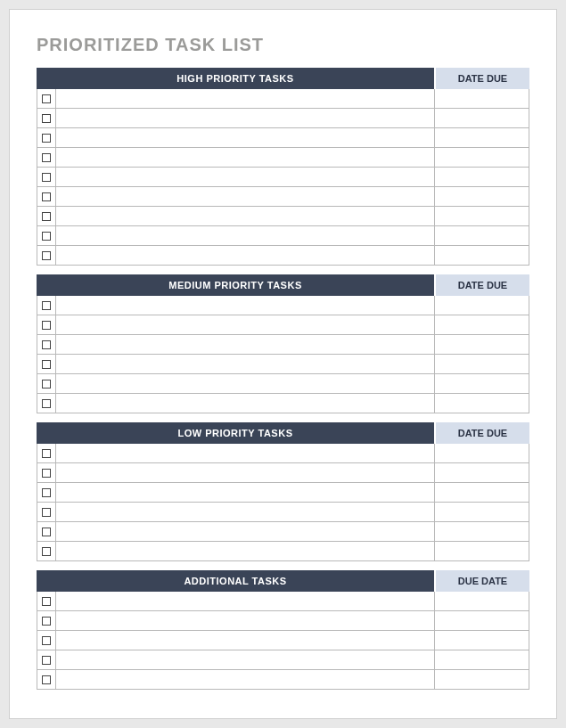 This screenshot has height=728, width=566. Describe the element at coordinates (236, 285) in the screenshot. I see `task-header: MEDIUM PRIORITY TASKS` at that location.